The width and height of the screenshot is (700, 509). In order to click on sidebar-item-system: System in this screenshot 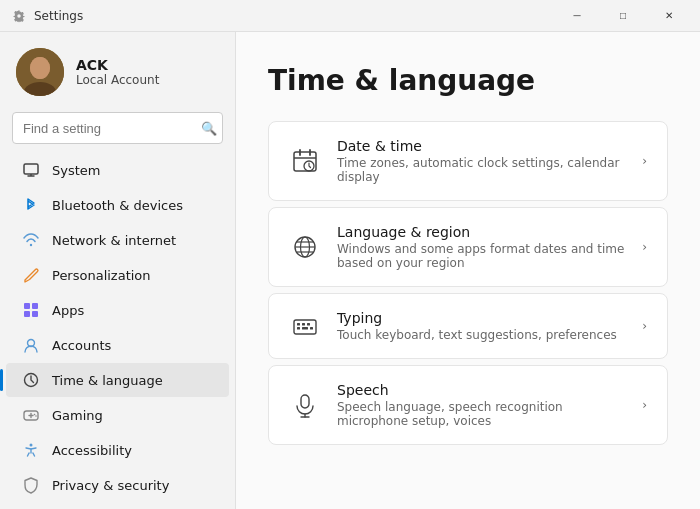, I will do `click(118, 170)`.